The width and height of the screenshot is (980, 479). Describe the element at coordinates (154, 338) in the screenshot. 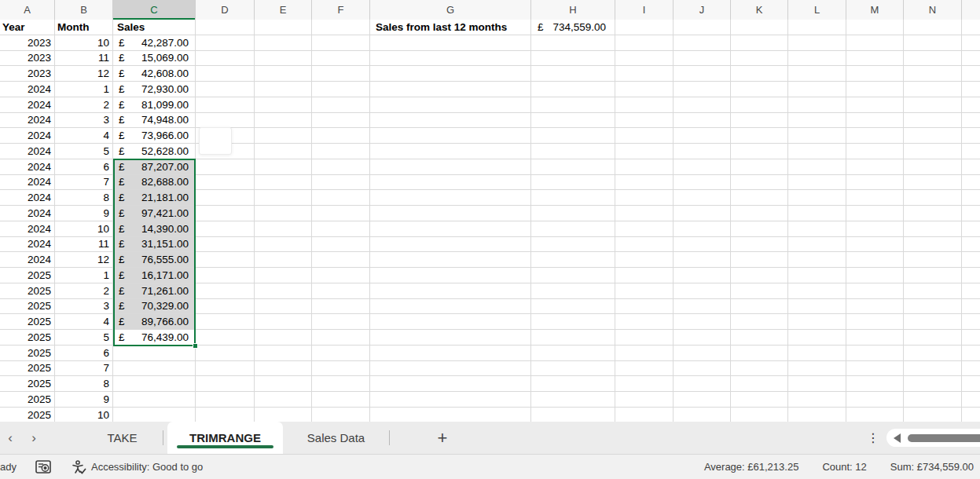

I see `active-cell: £76,439.00` at that location.